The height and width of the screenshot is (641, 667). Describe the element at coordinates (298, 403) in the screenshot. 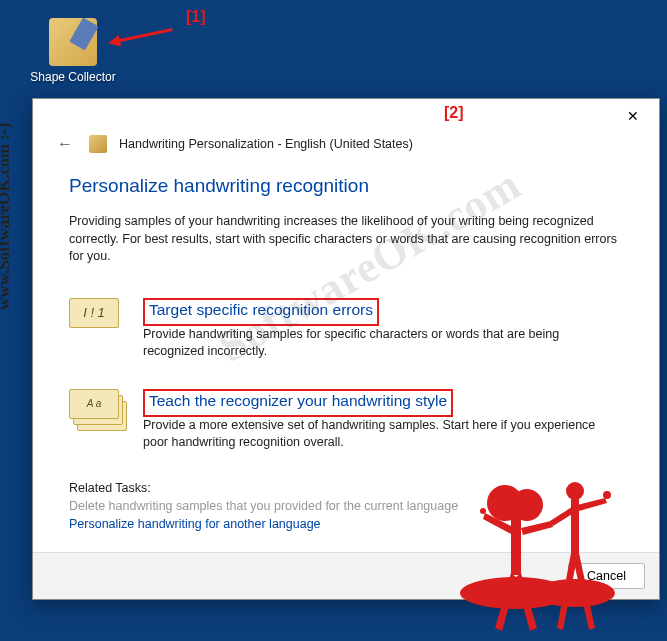

I see `highlight-box-2: Teach the recognizer your handwriting st…` at that location.